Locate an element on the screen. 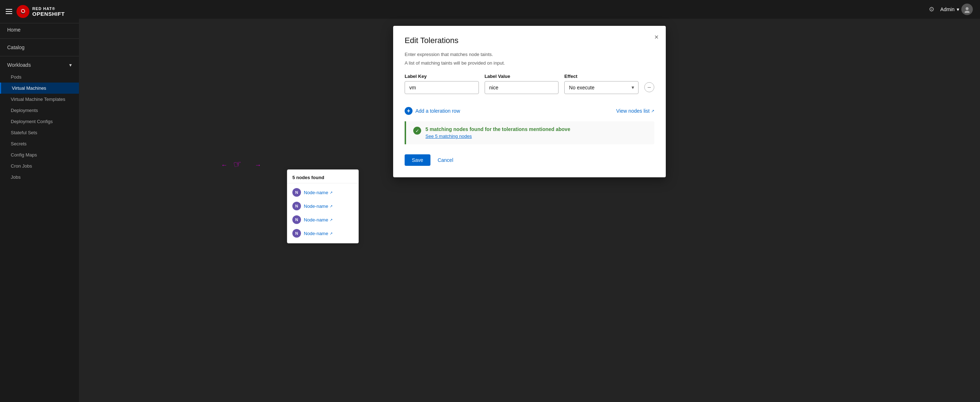 The height and width of the screenshot is (402, 980). label-key-label: Label Key is located at coordinates (442, 76).